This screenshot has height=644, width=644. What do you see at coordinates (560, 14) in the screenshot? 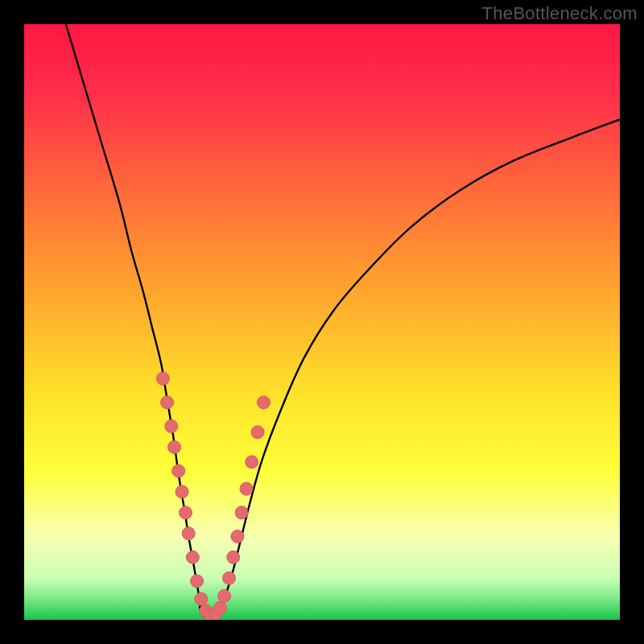
I see `watermark-label: TheBottleneck.com` at bounding box center [560, 14].